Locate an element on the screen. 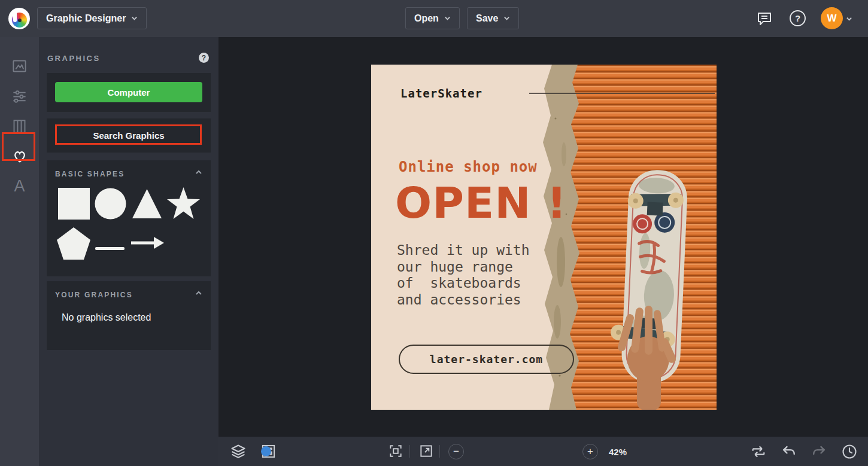 The height and width of the screenshot is (466, 868). open-label: Open is located at coordinates (426, 19).